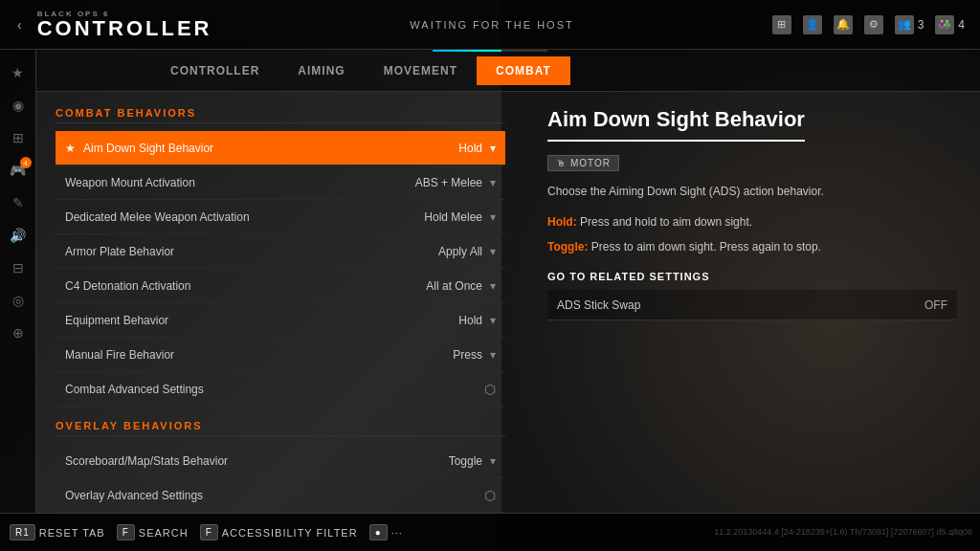 The height and width of the screenshot is (551, 980). Describe the element at coordinates (280, 115) in the screenshot. I see `combat-behaviors-header: COMBAT BEHAVIORS` at that location.